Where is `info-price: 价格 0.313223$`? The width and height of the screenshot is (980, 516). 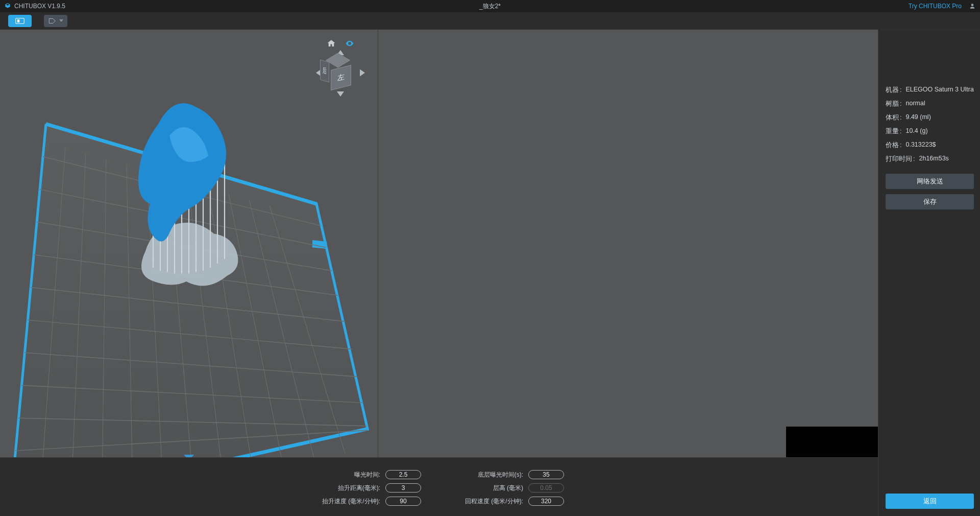
info-price: 价格 0.313223$ is located at coordinates (930, 145).